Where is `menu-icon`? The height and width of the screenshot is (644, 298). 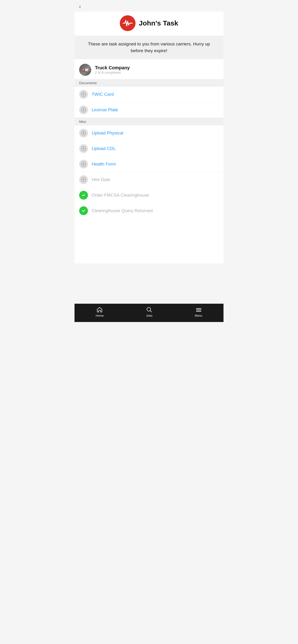 menu-icon is located at coordinates (199, 310).